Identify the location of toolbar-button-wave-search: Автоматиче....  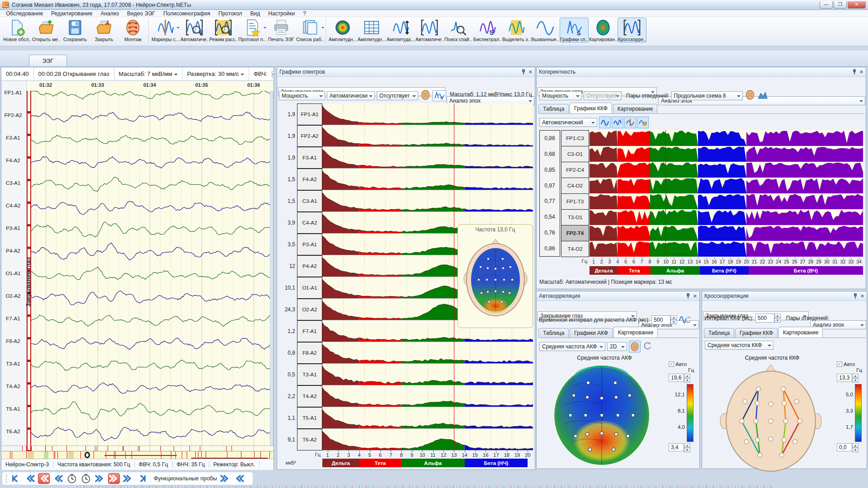
(194, 30).